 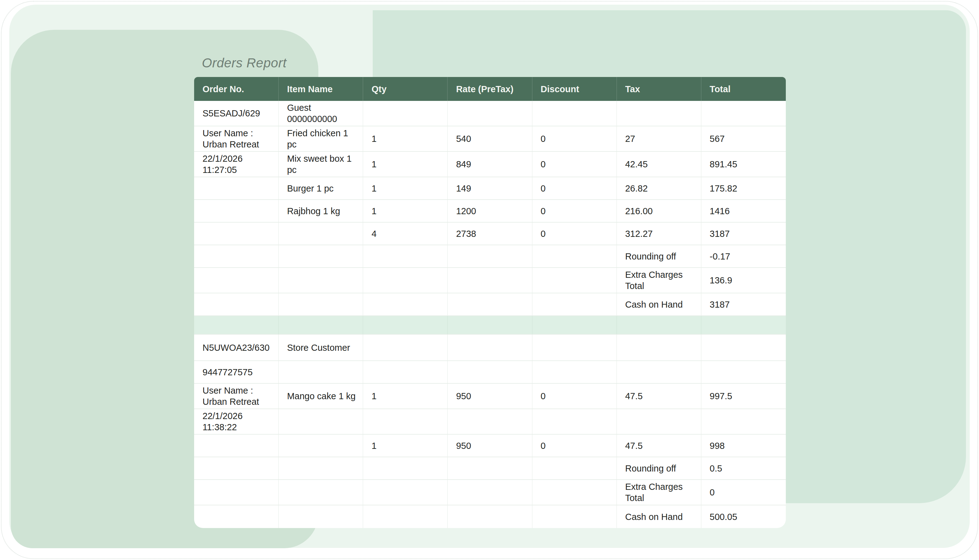 What do you see at coordinates (490, 89) in the screenshot?
I see `header-row: Order No.Item NameQtyRate (PreTax)Discou…` at bounding box center [490, 89].